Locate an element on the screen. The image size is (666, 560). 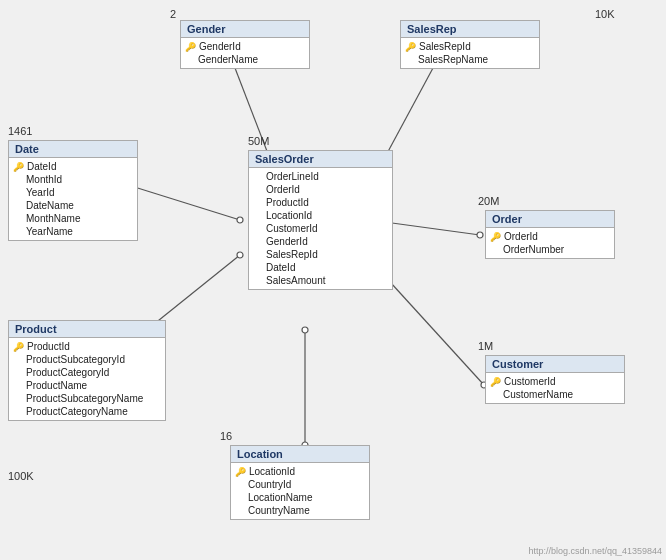
order-table-header: Order is located at coordinates (550, 220).